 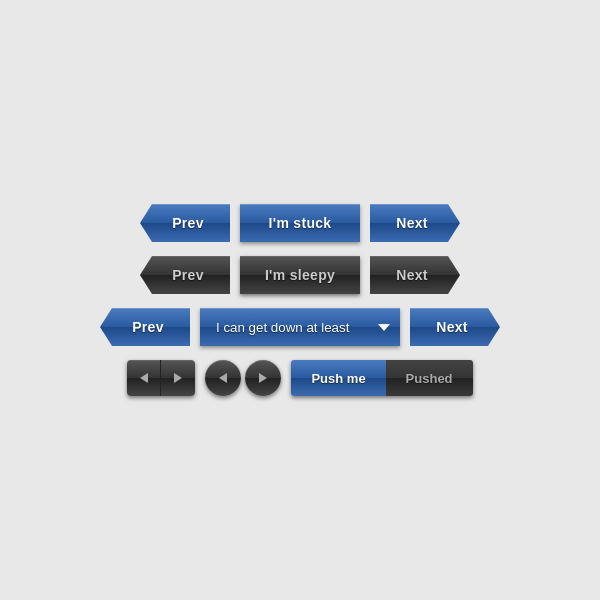 I want to click on prev-arrow-icon, so click(x=144, y=378).